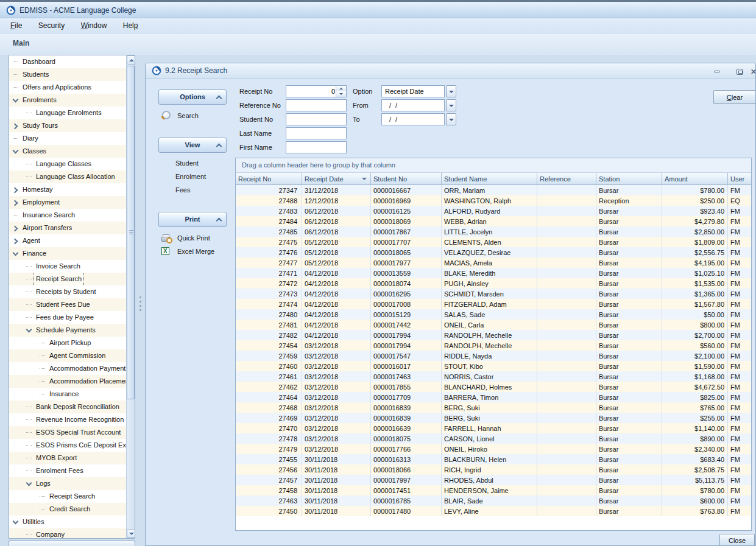  Describe the element at coordinates (197, 116) in the screenshot. I see `search-button: Search` at that location.